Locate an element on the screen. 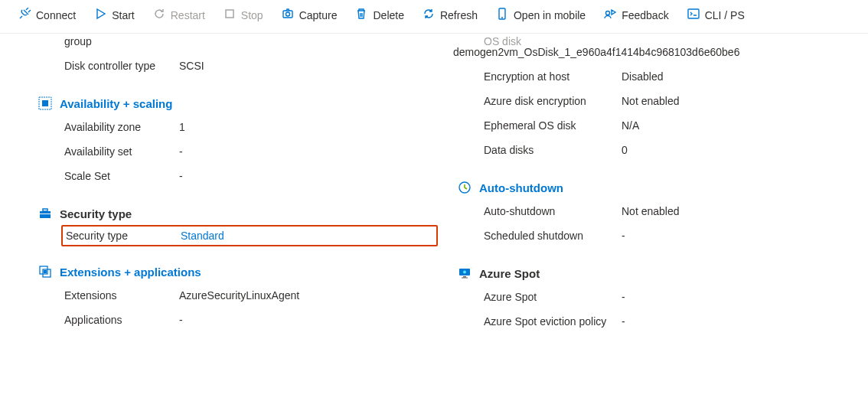  group-label: group is located at coordinates (106, 41).